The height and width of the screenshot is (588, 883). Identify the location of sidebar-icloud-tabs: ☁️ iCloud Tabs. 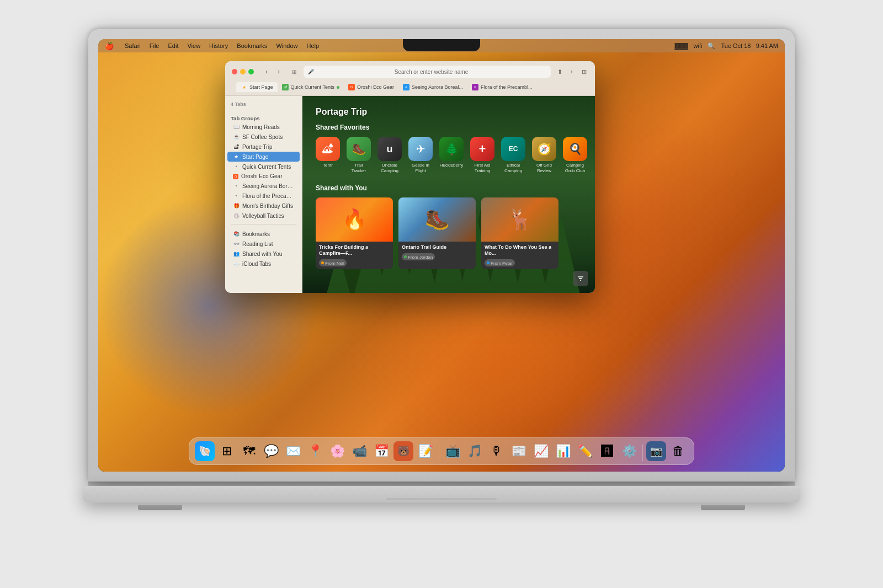
(264, 264).